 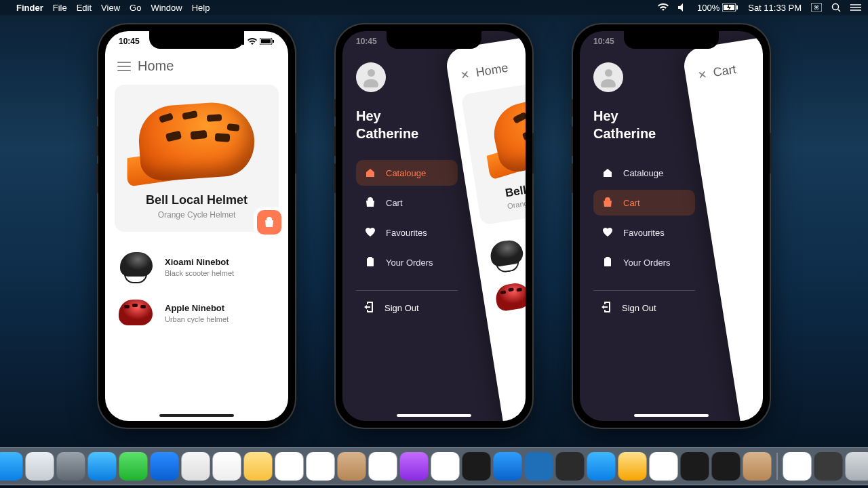 I want to click on dock-app-chrome, so click(x=446, y=466).